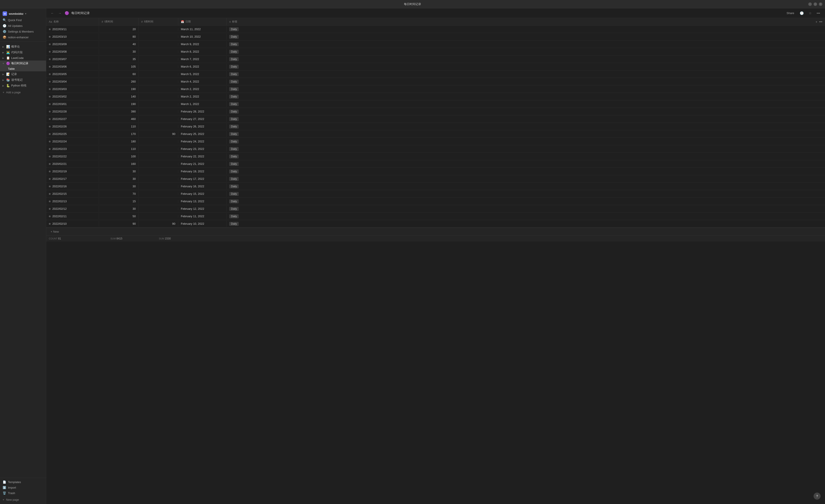 This screenshot has width=825, height=504. I want to click on cell-date: February 11, 2022, so click(202, 216).